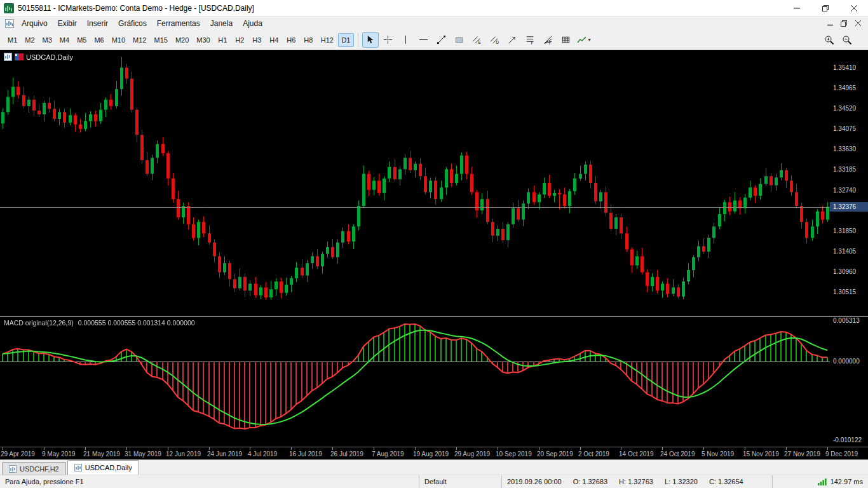  I want to click on timeframe-h4-button: H4, so click(275, 40).